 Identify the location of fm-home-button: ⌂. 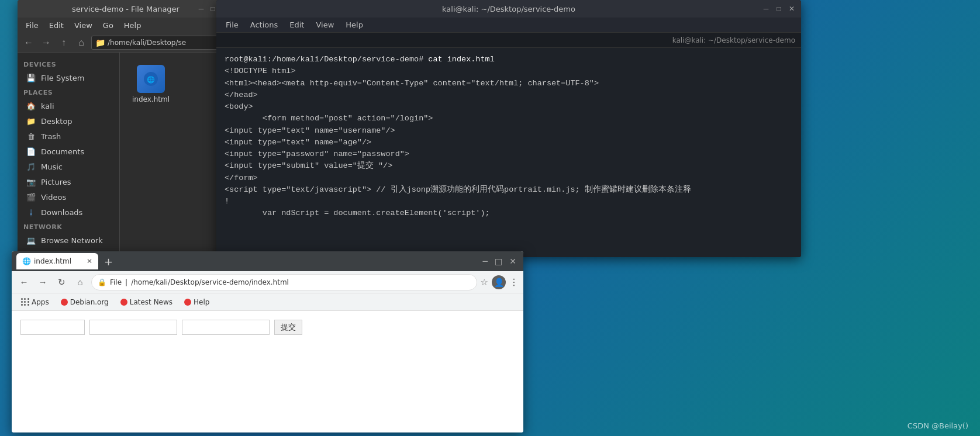
(81, 43).